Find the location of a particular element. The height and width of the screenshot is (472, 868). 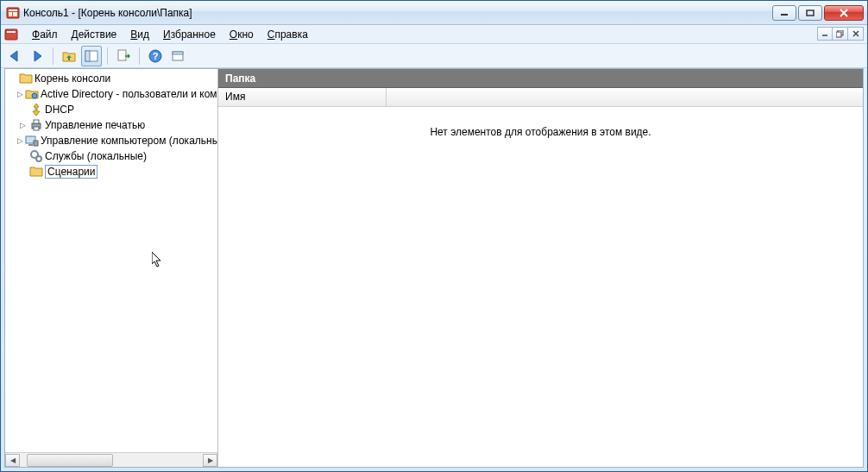

mdi-minimize-button is located at coordinates (825, 34).